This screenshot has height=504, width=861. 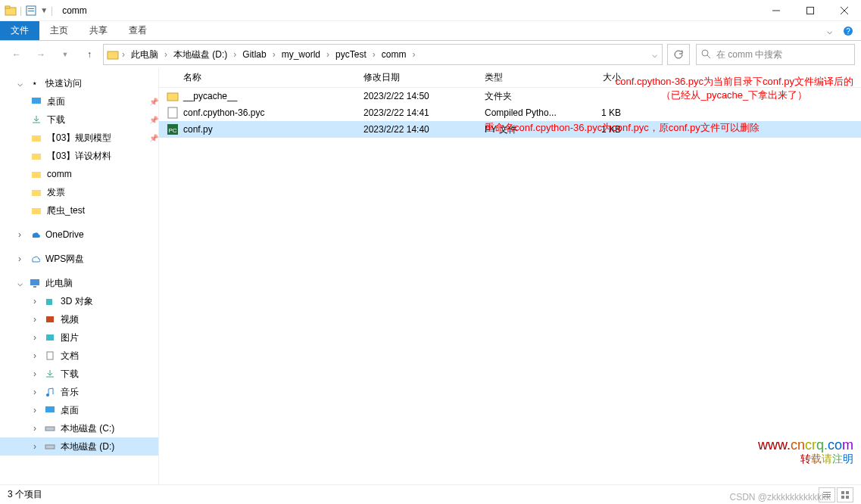 I want to click on forward-button: →, so click(x=41, y=54).